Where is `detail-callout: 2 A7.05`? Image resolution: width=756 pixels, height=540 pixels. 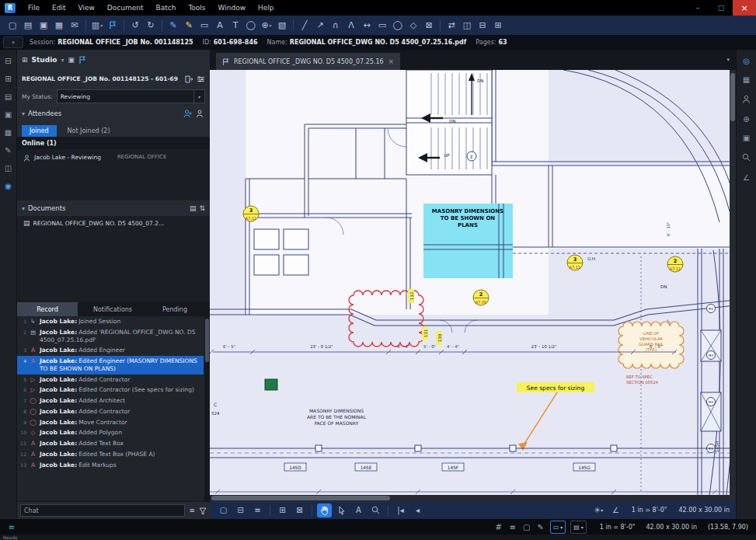
detail-callout: 2 A7.05 is located at coordinates (481, 298).